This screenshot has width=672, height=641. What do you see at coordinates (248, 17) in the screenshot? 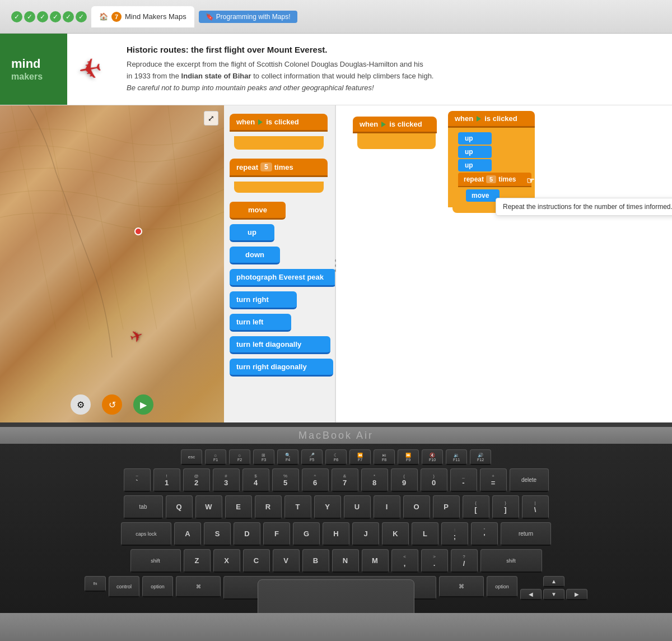
I see `bookmark-tab: 🔖 Programming with Maps!` at bounding box center [248, 17].